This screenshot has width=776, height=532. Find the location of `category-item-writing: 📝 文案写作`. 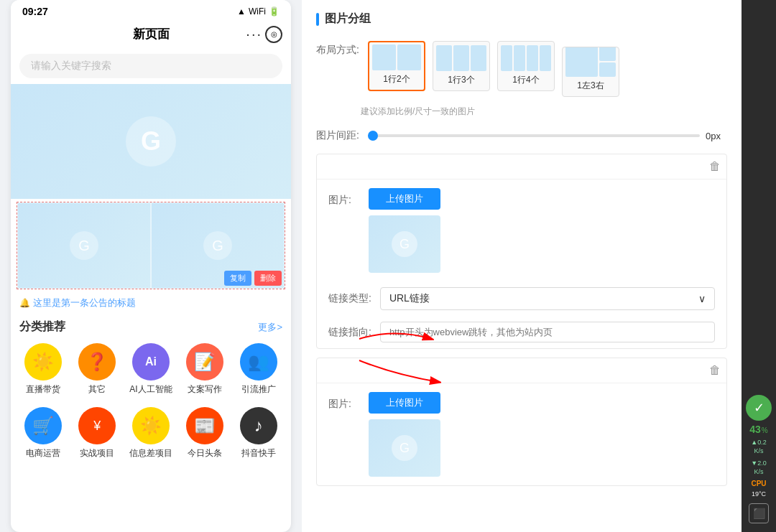

category-item-writing: 📝 文案写作 is located at coordinates (204, 369).